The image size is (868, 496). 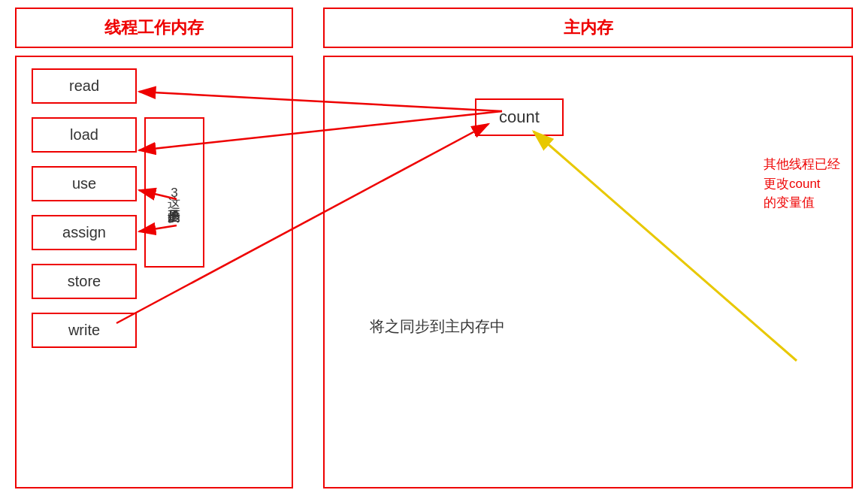 What do you see at coordinates (84, 331) in the screenshot?
I see `op-write: write` at bounding box center [84, 331].